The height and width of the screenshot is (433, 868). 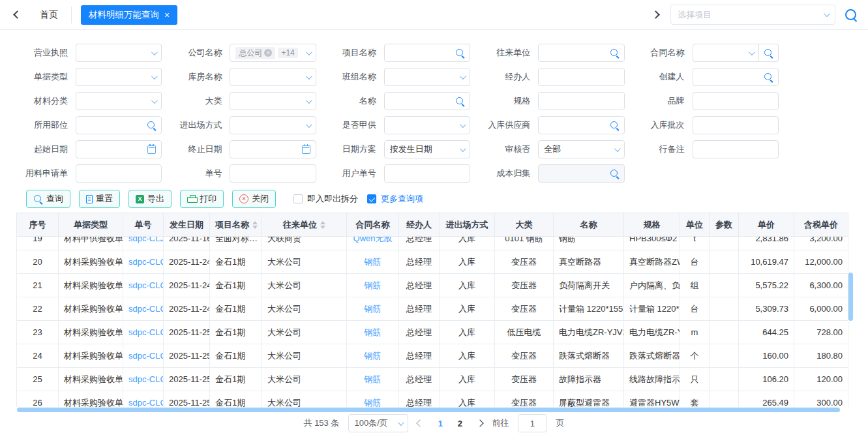 What do you see at coordinates (428, 410) in the screenshot?
I see `horizontal-scrollbar-thumb` at bounding box center [428, 410].